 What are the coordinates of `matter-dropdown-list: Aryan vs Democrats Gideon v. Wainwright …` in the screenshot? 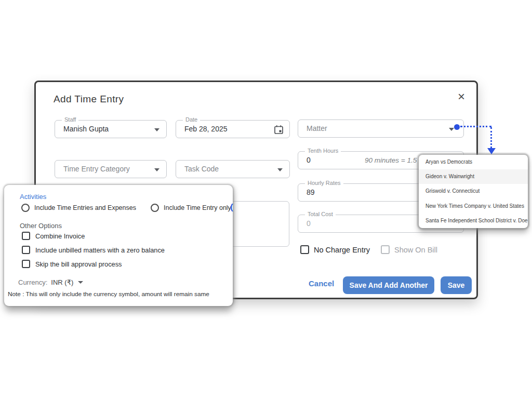 It's located at (473, 191).